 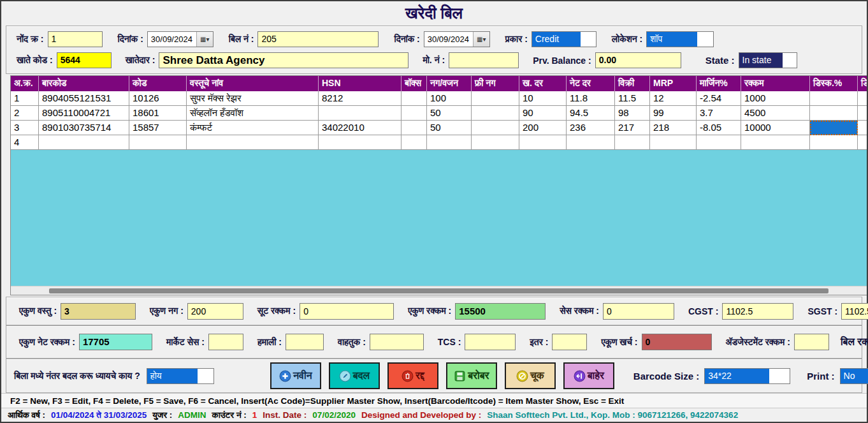 I want to click on table-cell: 3.7, so click(x=719, y=114).